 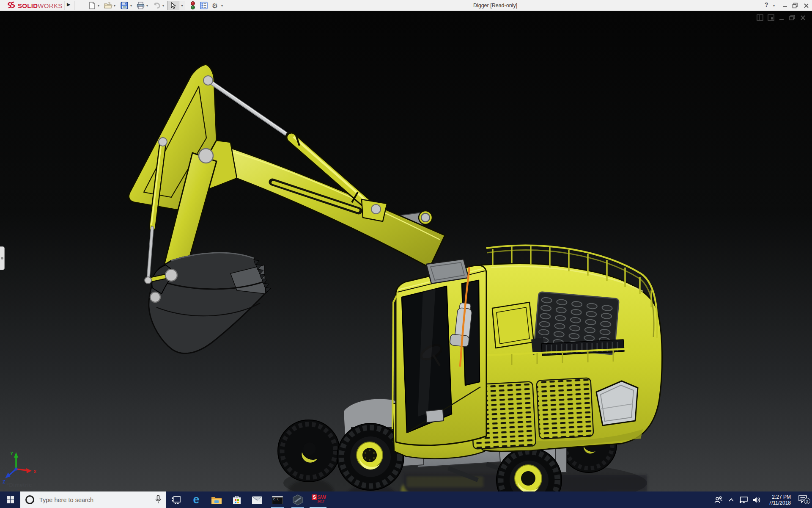 What do you see at coordinates (762, 500) in the screenshot?
I see `system-tray: 2:27 PM 7/11/2018 2` at bounding box center [762, 500].